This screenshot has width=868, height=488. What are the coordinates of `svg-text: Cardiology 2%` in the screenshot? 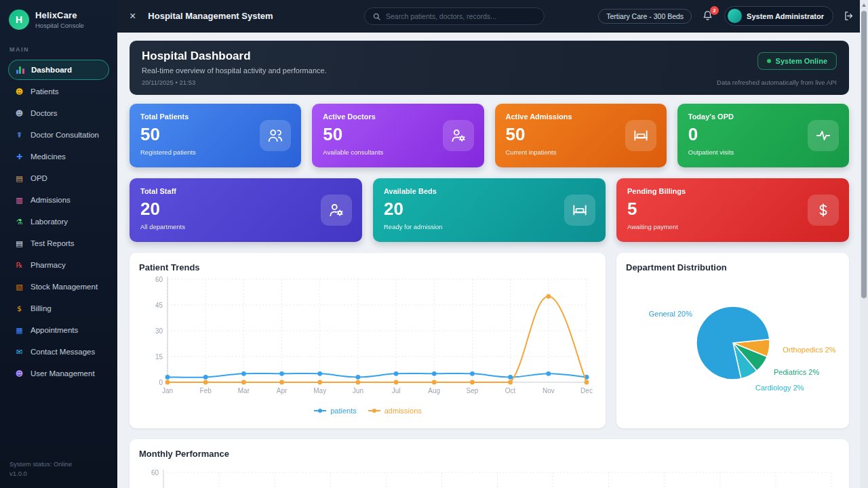 It's located at (780, 388).